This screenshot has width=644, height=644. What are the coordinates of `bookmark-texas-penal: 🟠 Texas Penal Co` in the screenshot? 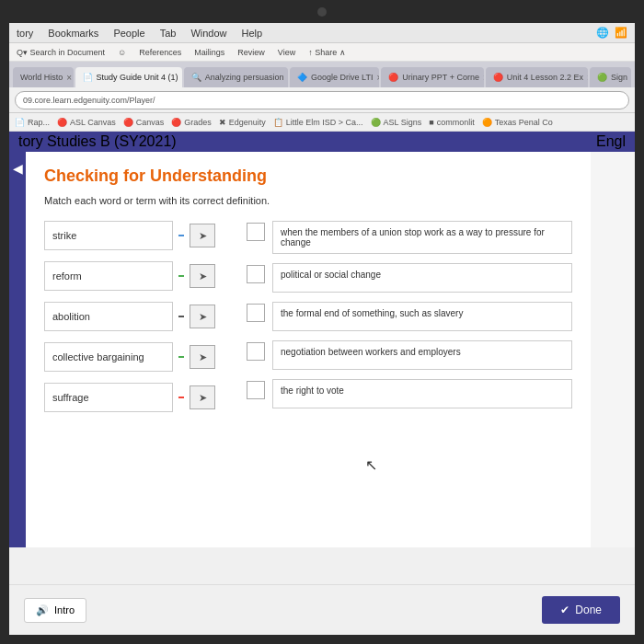 It's located at (517, 122).